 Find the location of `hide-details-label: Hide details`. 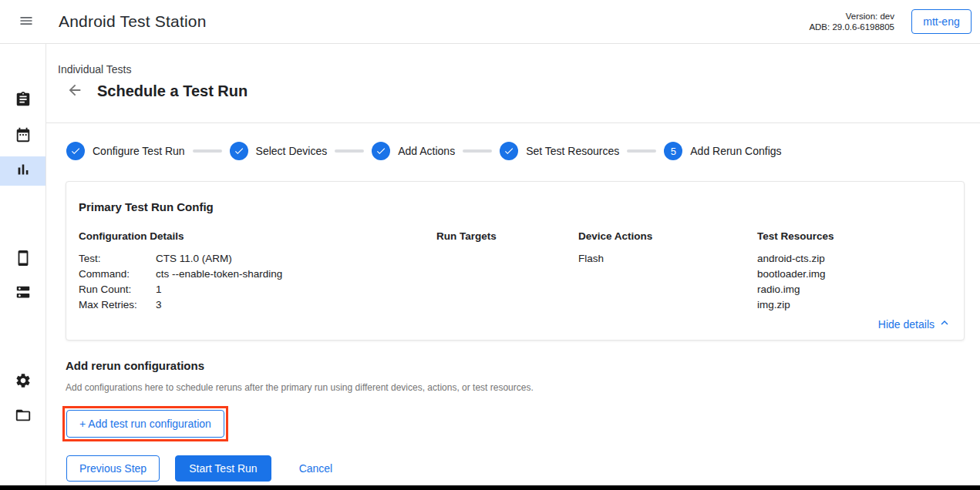

hide-details-label: Hide details is located at coordinates (907, 324).